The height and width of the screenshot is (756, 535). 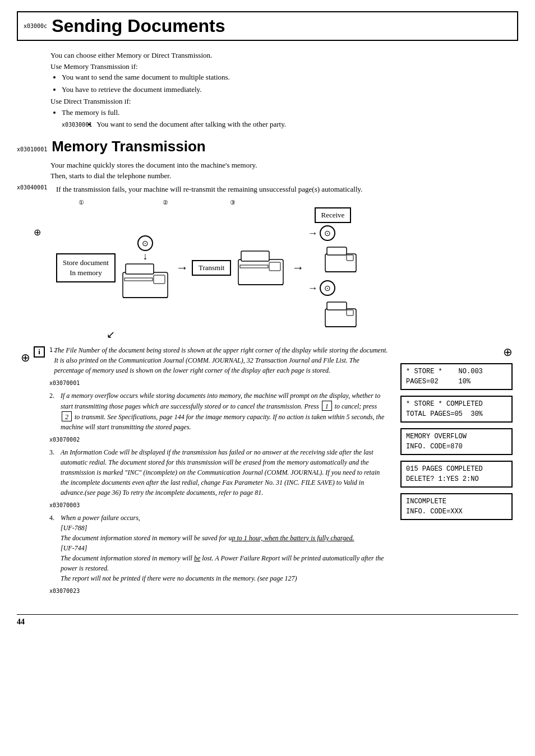 What do you see at coordinates (284, 91) in the screenshot?
I see `intro-section: You can choose either Memory or Direct T…` at bounding box center [284, 91].